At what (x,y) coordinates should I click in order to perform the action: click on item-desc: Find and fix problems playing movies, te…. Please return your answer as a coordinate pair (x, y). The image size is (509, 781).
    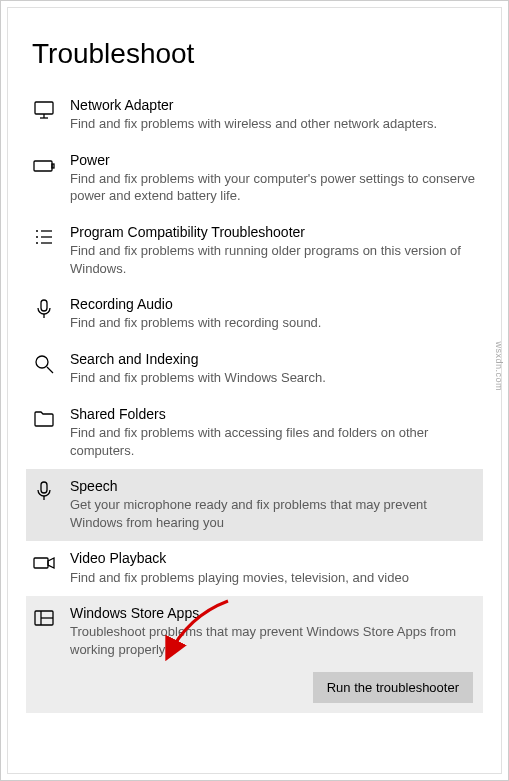
    Looking at the image, I should click on (274, 578).